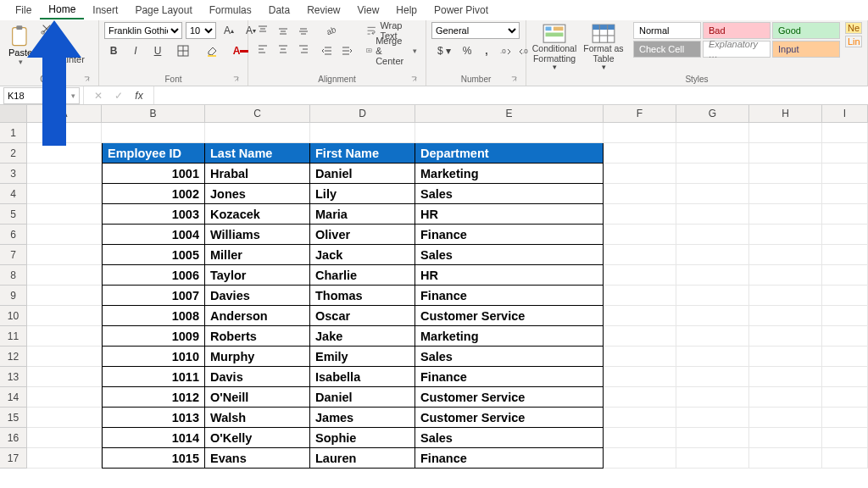  Describe the element at coordinates (153, 418) in the screenshot. I see `cell: 1013` at that location.